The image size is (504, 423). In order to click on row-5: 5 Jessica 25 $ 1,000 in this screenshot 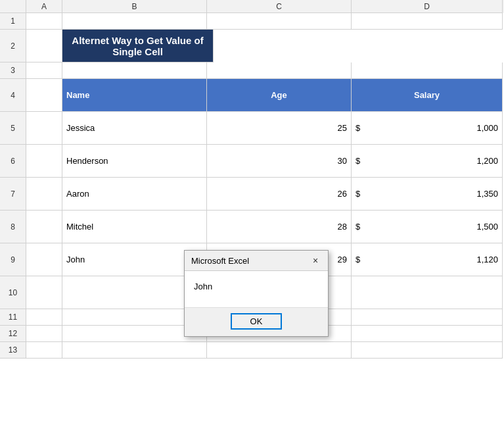, I will do `click(252, 128)`.